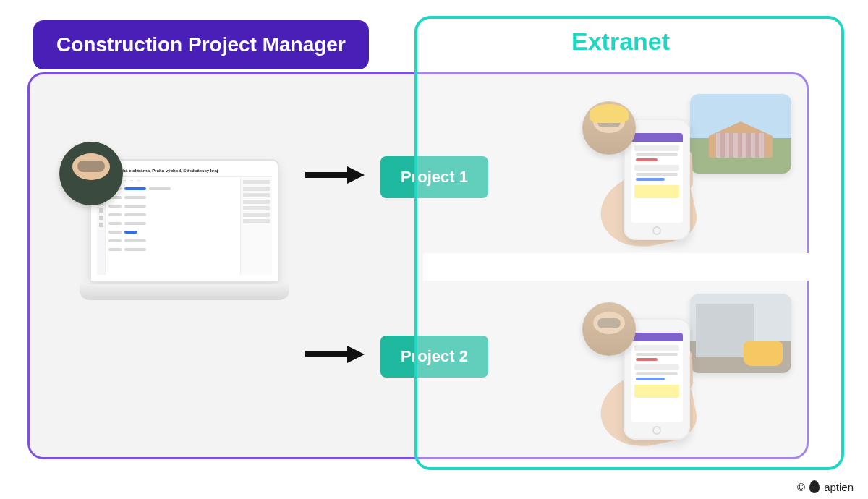  What do you see at coordinates (631, 267) in the screenshot?
I see `extranet-divider` at bounding box center [631, 267].